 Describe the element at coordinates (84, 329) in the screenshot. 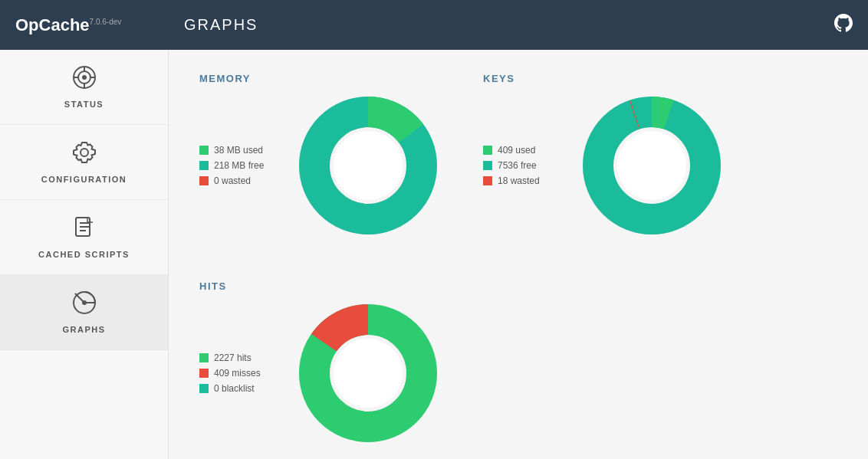

I see `sidebar-label-graphs: GRAPHS` at that location.